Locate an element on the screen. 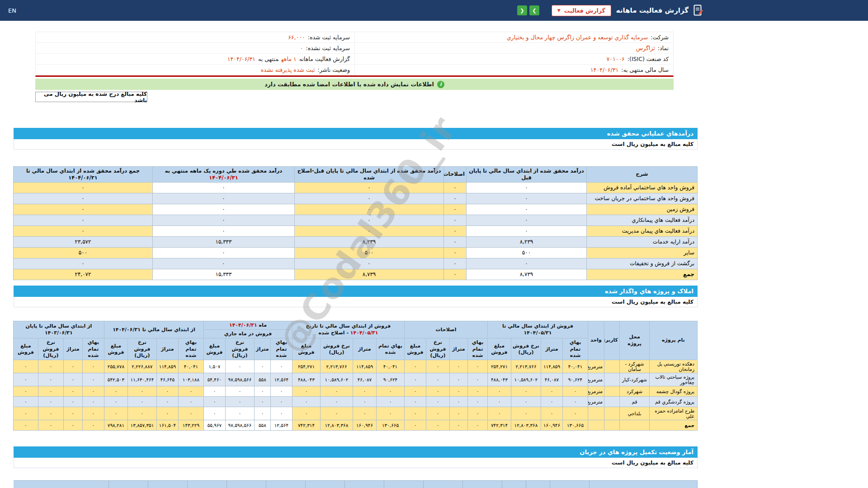  column-group-header: ماه ۱۴۰۴/۰۶/۳۱ is located at coordinates (248, 325).